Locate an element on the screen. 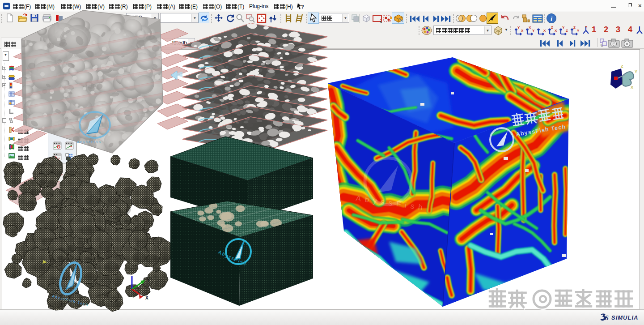 The image size is (644, 325). svg-text: S is located at coordinates (607, 318).